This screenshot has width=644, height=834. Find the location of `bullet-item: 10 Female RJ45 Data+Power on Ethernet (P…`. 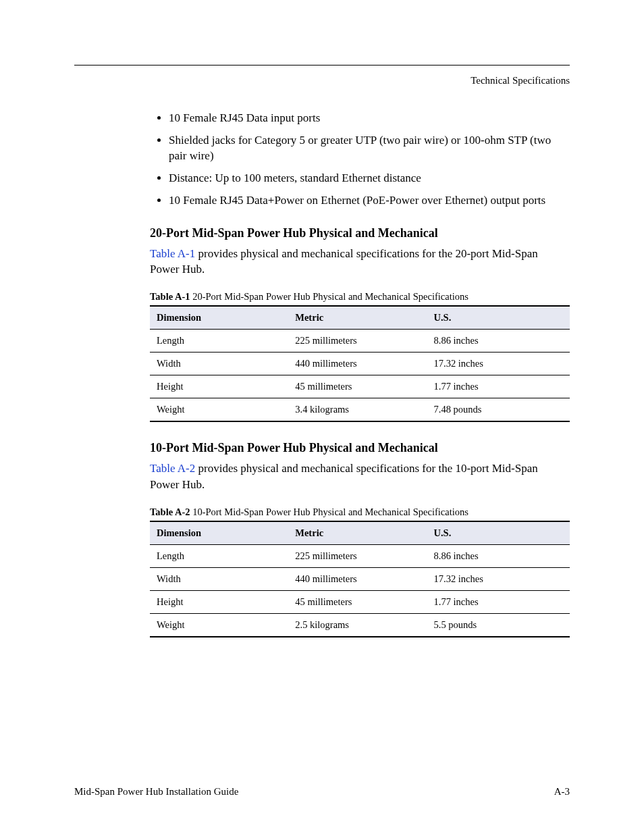

bullet-item: 10 Female RJ45 Data+Power on Ethernet (P… is located at coordinates (369, 201).